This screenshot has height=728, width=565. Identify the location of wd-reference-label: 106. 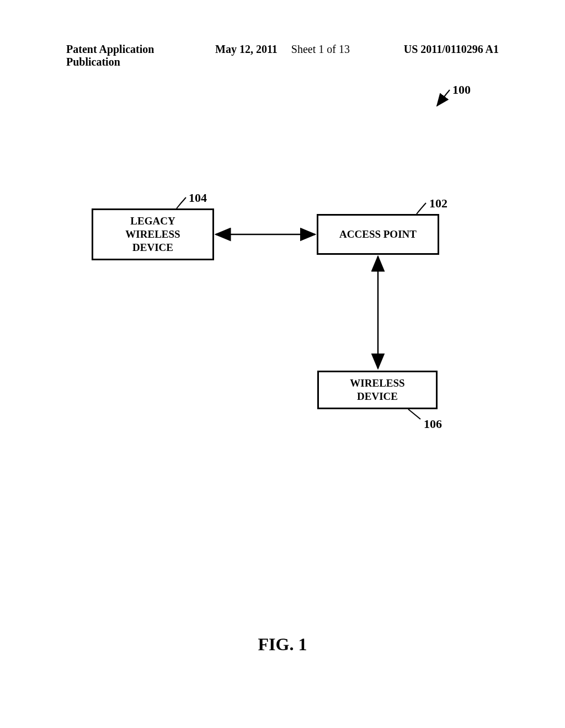
(433, 424).